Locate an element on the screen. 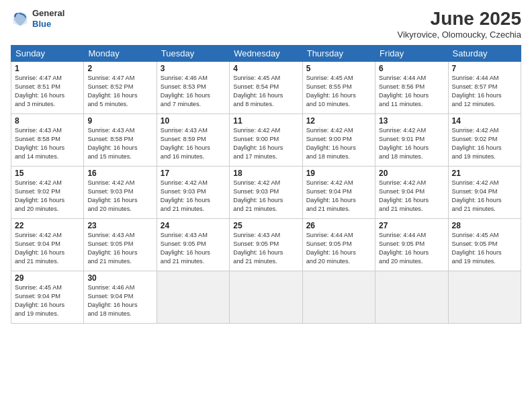 This screenshot has width=532, height=411. day-number: 23 is located at coordinates (120, 226).